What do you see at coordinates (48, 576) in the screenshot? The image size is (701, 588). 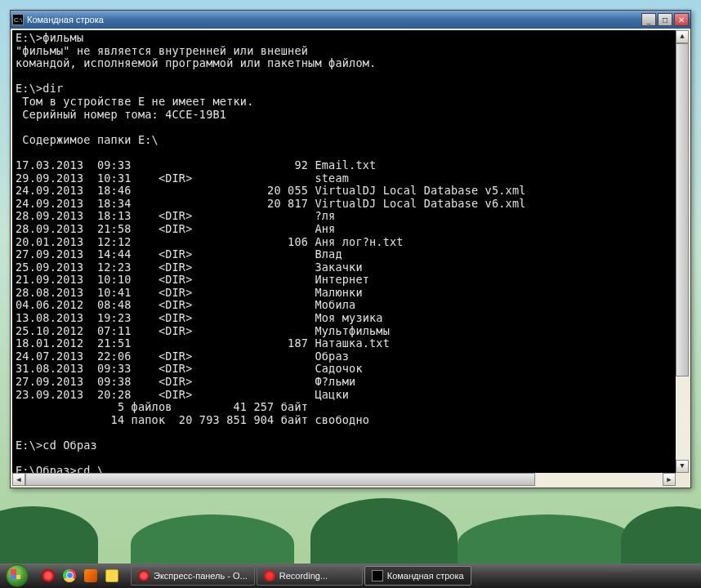 I see `quicklaunch-opera` at bounding box center [48, 576].